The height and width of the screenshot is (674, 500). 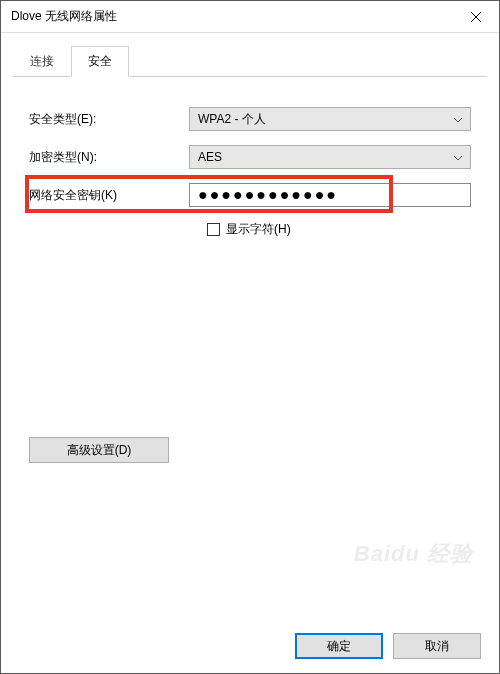 What do you see at coordinates (42, 62) in the screenshot?
I see `tab-connect: 连接` at bounding box center [42, 62].